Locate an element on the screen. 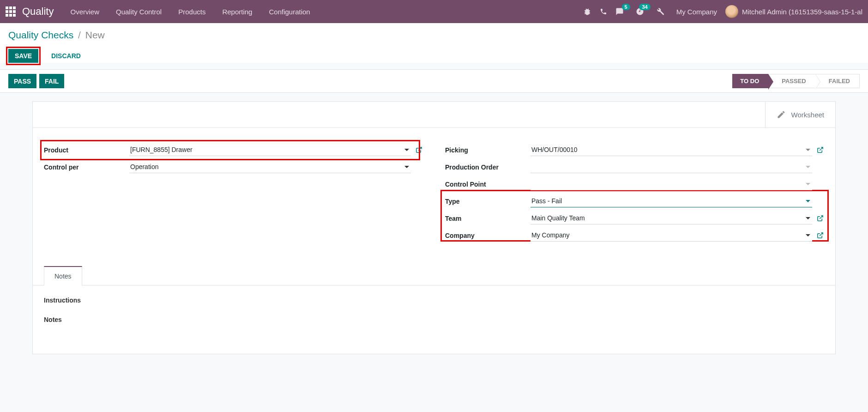 The width and height of the screenshot is (868, 412). nav-quality-control: Quality Control is located at coordinates (139, 12).